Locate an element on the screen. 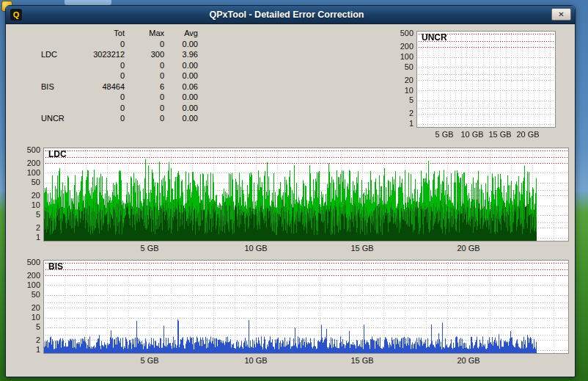 The image size is (588, 381). bis-y-tick-label: 10 is located at coordinates (25, 317).